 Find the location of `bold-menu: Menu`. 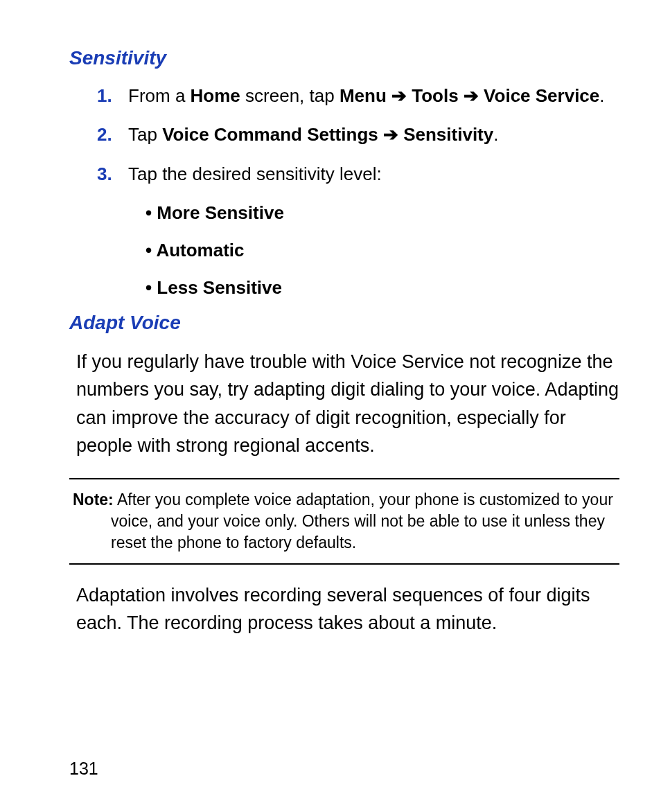

bold-menu: Menu is located at coordinates (363, 96).